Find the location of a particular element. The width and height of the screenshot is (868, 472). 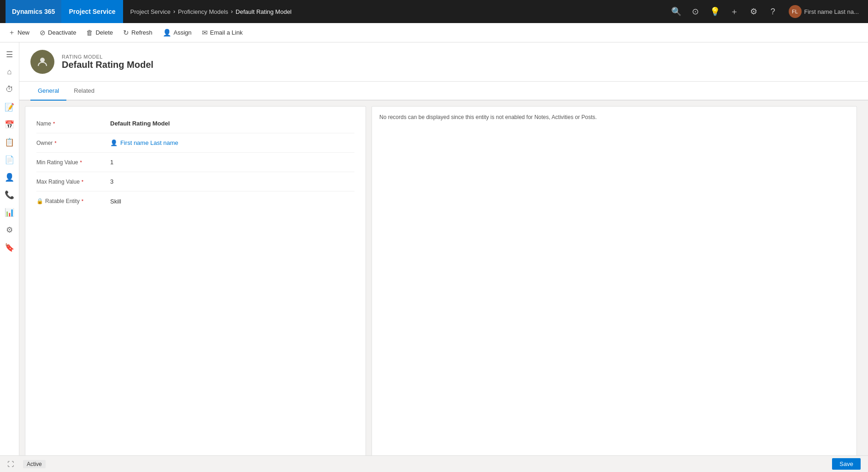

sidebar-home-icon: ⌂ is located at coordinates (10, 72).